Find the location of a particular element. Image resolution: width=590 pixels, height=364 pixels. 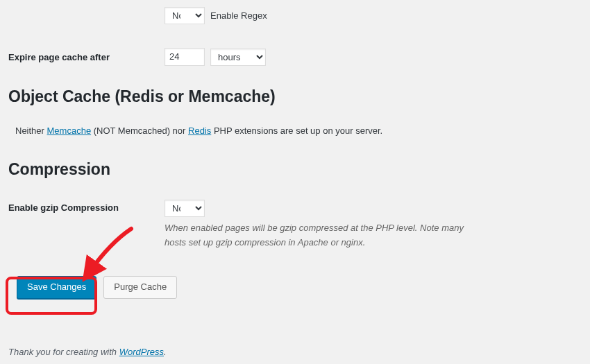

action-buttons: Save Changes Purge Cache is located at coordinates (299, 287).